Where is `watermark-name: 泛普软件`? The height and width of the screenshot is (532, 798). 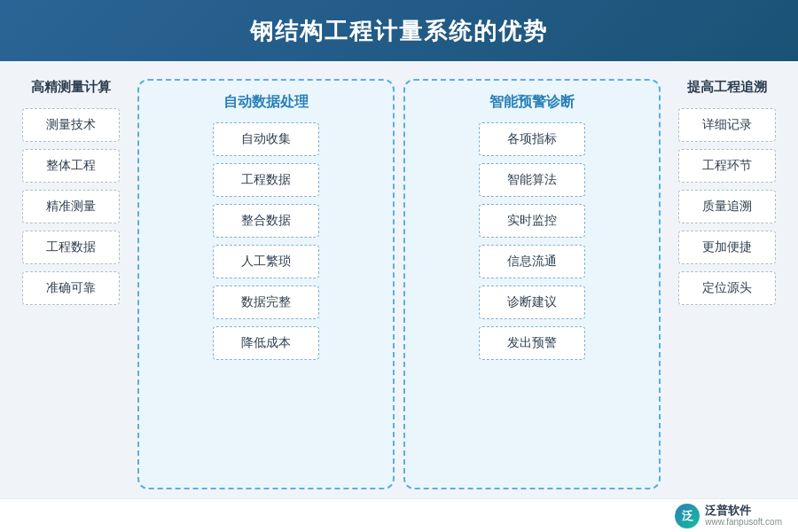
watermark-name: 泛普软件 is located at coordinates (743, 511).